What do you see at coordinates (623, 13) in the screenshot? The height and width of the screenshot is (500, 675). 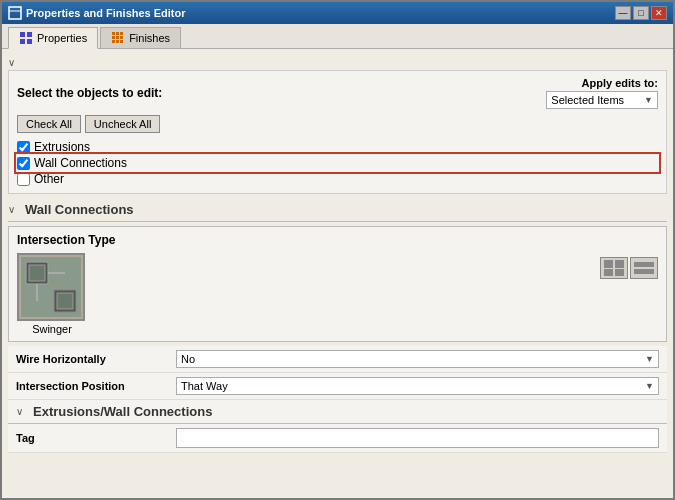 I see `minimize-button: —` at bounding box center [623, 13].